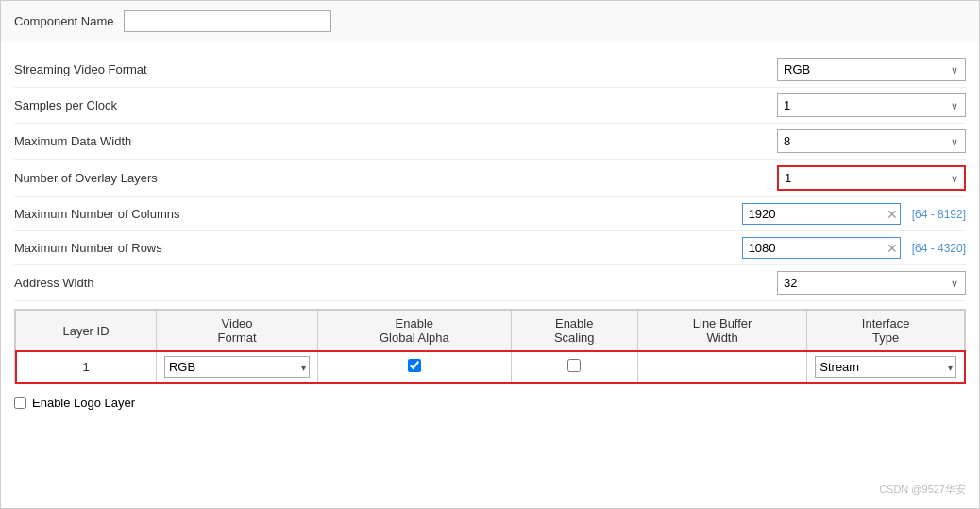 Image resolution: width=980 pixels, height=509 pixels. What do you see at coordinates (87, 367) in the screenshot?
I see `cell-layer-id: 1` at bounding box center [87, 367].